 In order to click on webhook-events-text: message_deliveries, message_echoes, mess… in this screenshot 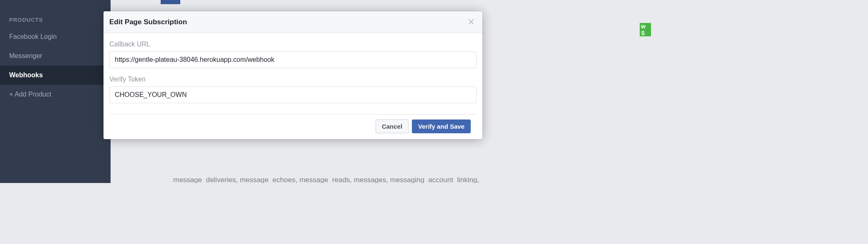, I will do `click(326, 180)`.